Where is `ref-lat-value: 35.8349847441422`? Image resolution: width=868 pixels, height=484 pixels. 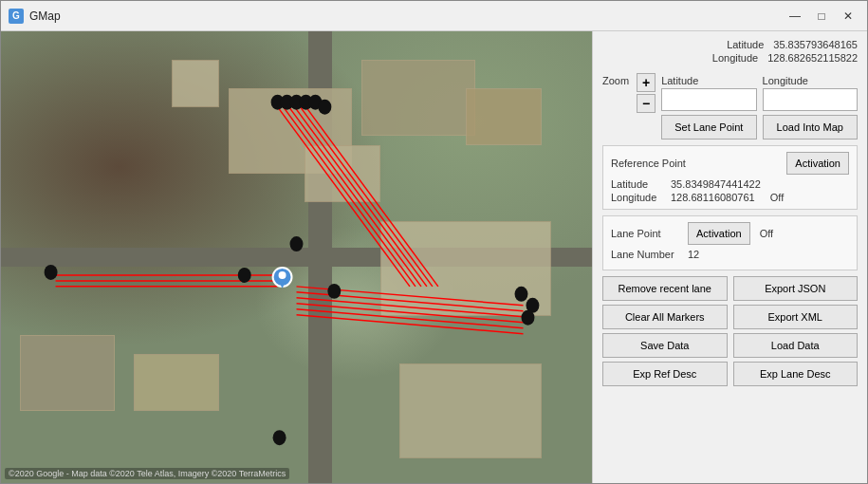 ref-lat-value: 35.8349847441422 is located at coordinates (715, 184).